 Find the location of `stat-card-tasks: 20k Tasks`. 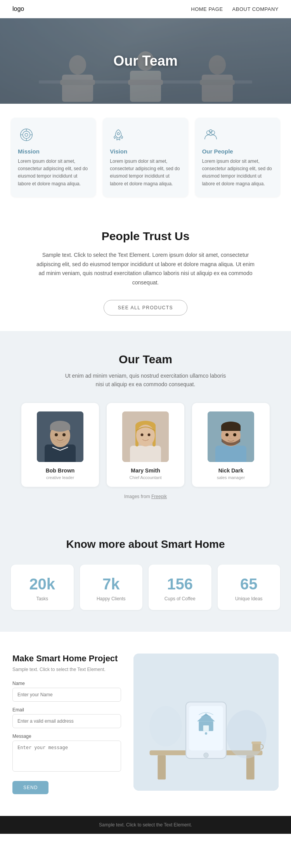

stat-card-tasks: 20k Tasks is located at coordinates (42, 587).